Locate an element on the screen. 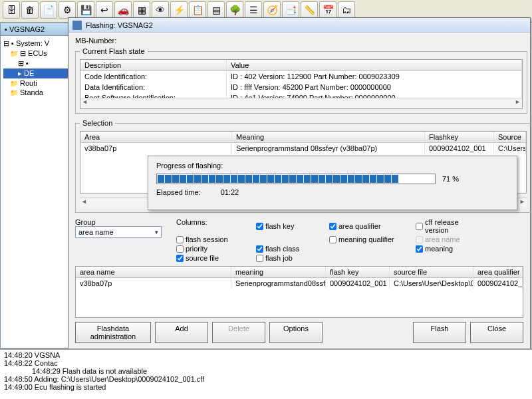 The height and width of the screenshot is (399, 532). flash-state-legend: Current Flash state is located at coordinates (114, 51).